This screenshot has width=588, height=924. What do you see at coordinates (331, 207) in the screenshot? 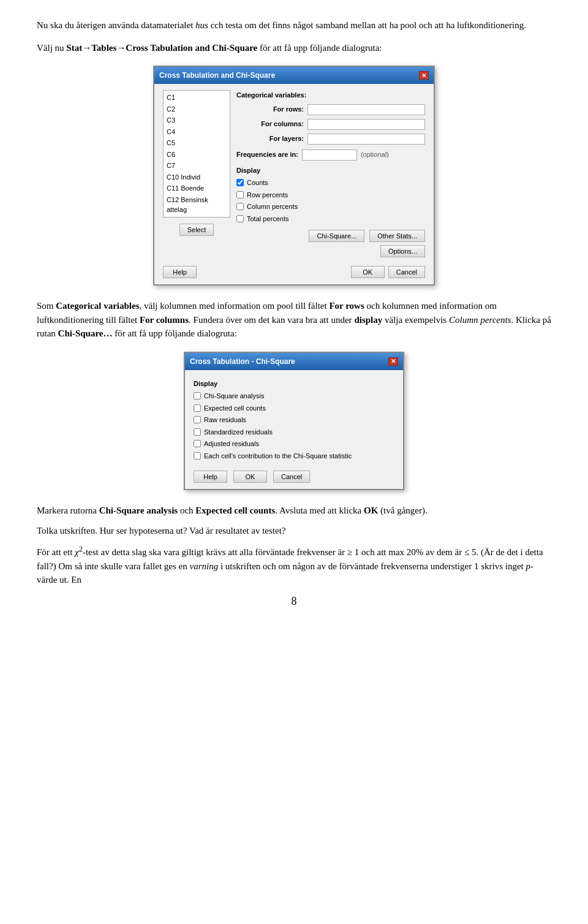
I see `col-percents-row: Column percents` at bounding box center [331, 207].